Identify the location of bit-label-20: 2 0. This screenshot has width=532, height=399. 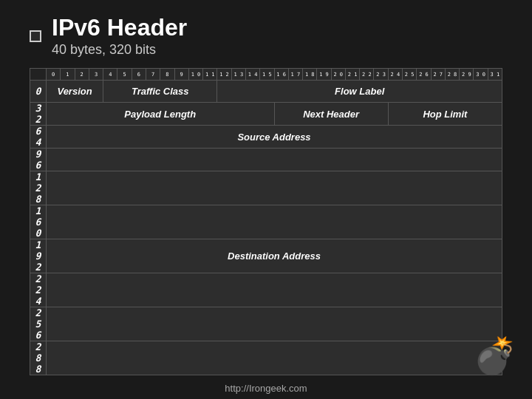
(338, 75).